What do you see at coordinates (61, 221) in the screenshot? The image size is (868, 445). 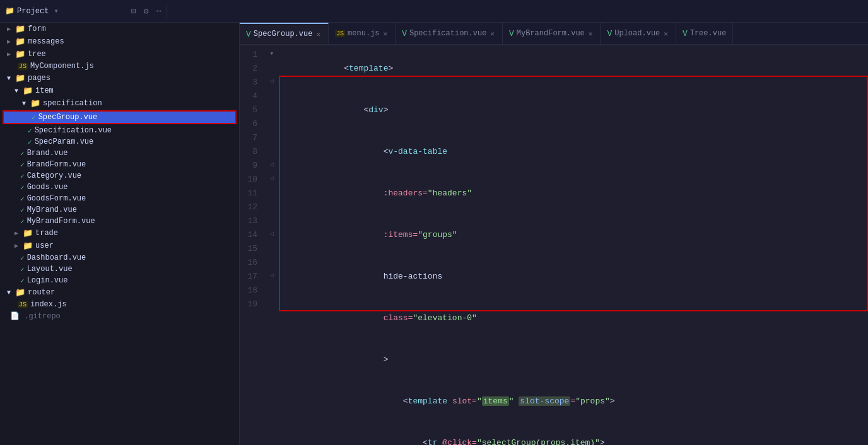 I see `sidebar-item-label: MyBrandForm.vue` at bounding box center [61, 221].